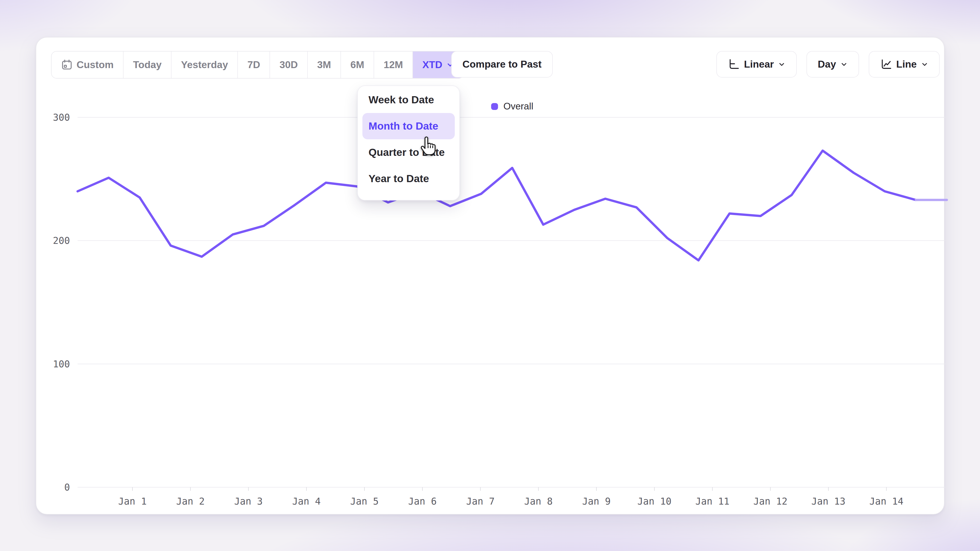  Describe the element at coordinates (324, 65) in the screenshot. I see `range-button-3m: 3M` at that location.